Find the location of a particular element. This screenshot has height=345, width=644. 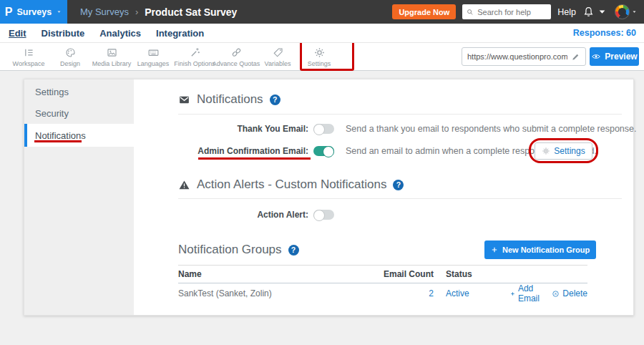

notification-groups-heading: Notification Groups ? is located at coordinates (239, 250).